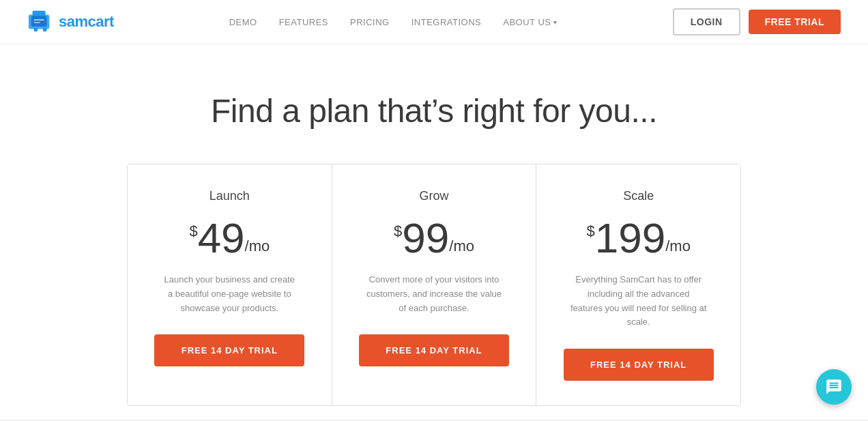  Describe the element at coordinates (258, 246) in the screenshot. I see `plan-permonth-launch: /mo` at that location.